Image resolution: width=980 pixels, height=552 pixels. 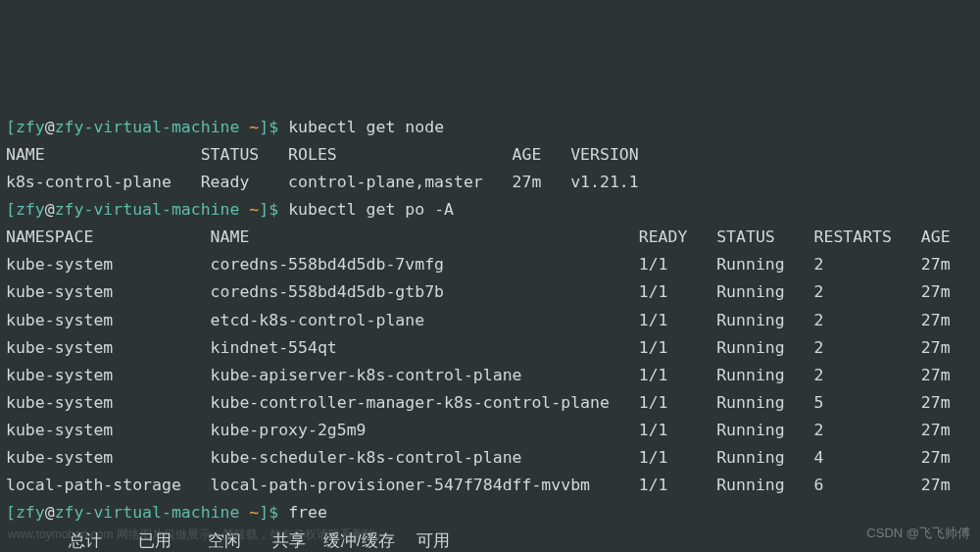 What do you see at coordinates (478, 429) in the screenshot?
I see `pod-row: kube-system kube-proxy-2g5m9 1/1 Running…` at bounding box center [478, 429].